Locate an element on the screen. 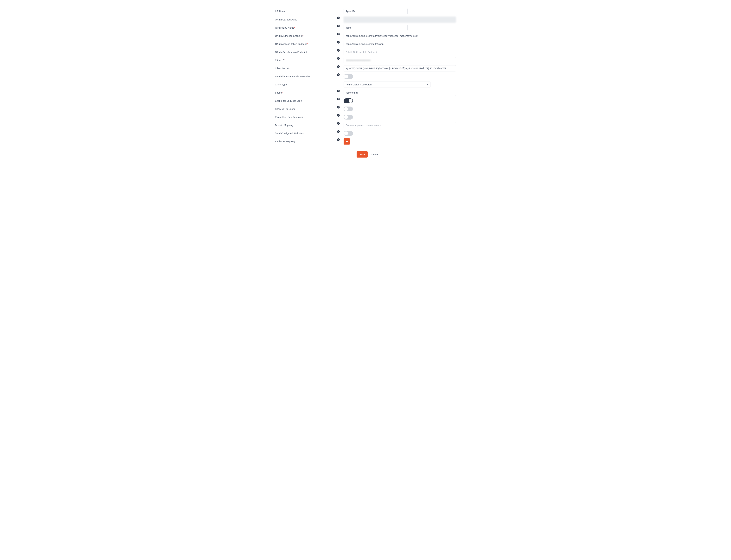 The width and height of the screenshot is (731, 560). add-attribute-button is located at coordinates (347, 141).